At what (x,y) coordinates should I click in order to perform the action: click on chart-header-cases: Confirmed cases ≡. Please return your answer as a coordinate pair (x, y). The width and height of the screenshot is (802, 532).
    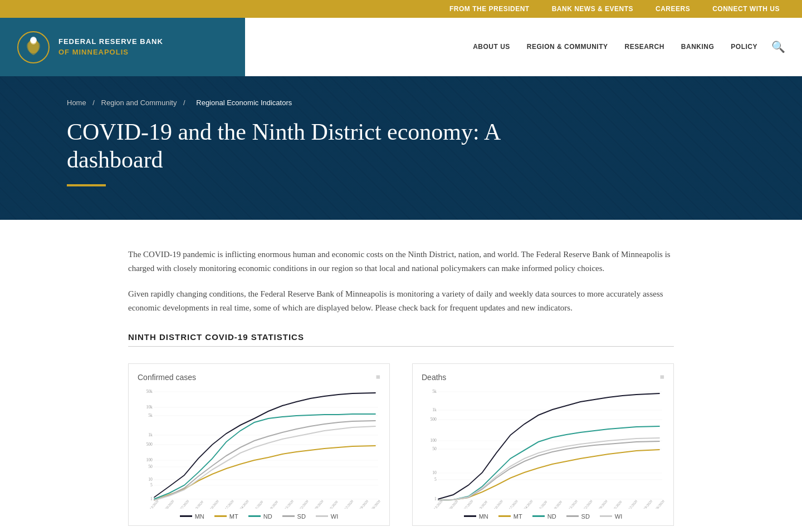
    Looking at the image, I should click on (259, 377).